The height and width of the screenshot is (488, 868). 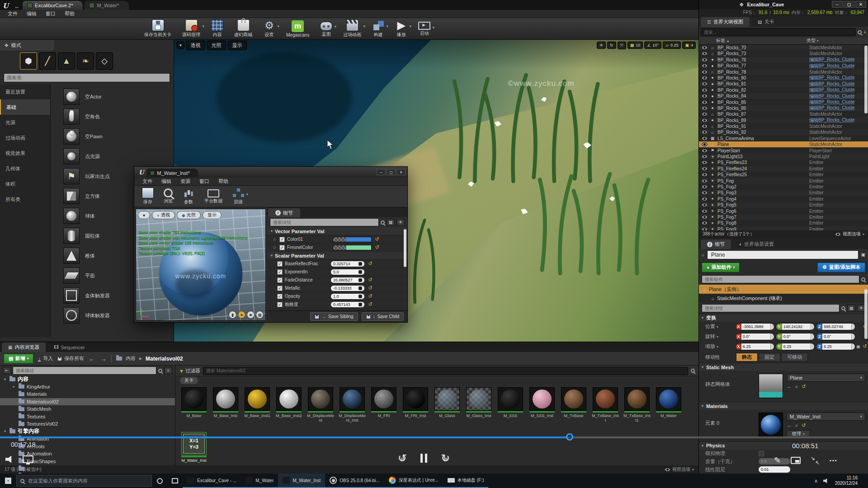 What do you see at coordinates (796, 337) in the screenshot?
I see `y-value-field: Y0.0°` at bounding box center [796, 337].